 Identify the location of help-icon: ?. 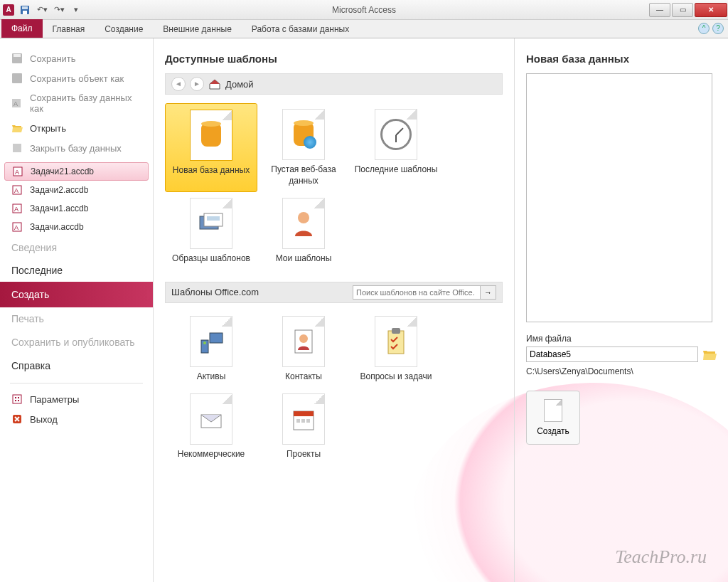
(718, 28).